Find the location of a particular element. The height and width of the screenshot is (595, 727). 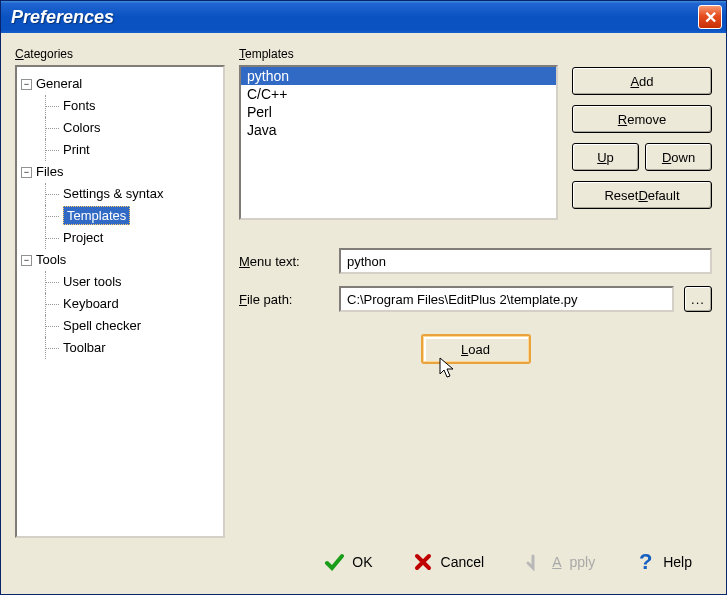

tree-item-print: Print is located at coordinates (132, 150).